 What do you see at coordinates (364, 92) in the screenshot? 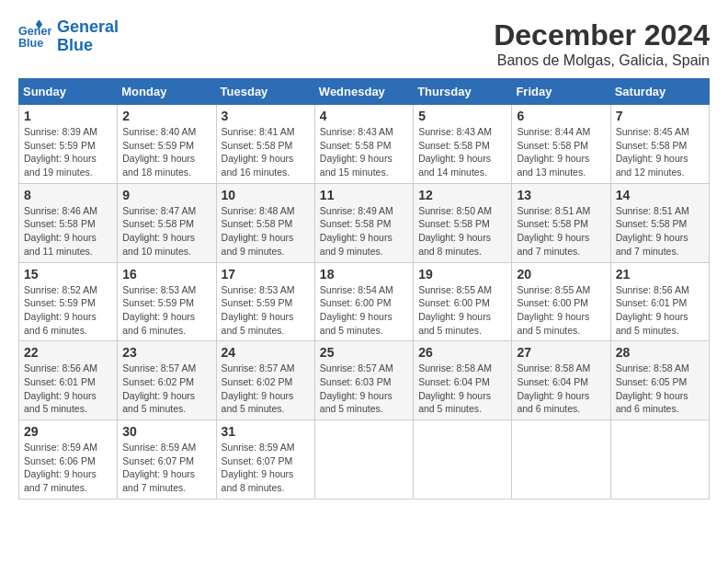
I see `header-day-wednesday: Wednesday` at bounding box center [364, 92].